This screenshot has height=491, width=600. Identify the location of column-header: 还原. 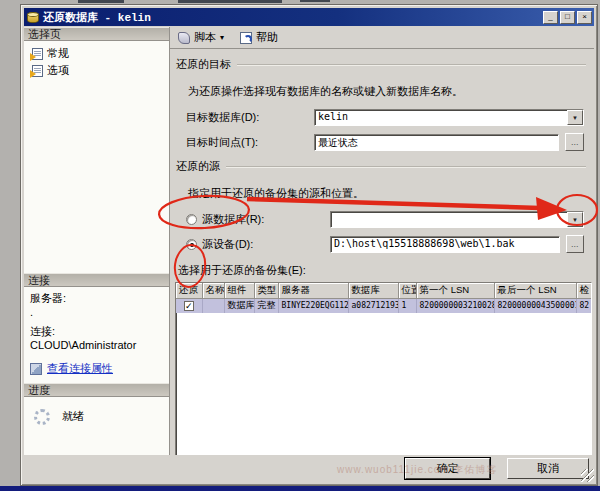
(189, 291).